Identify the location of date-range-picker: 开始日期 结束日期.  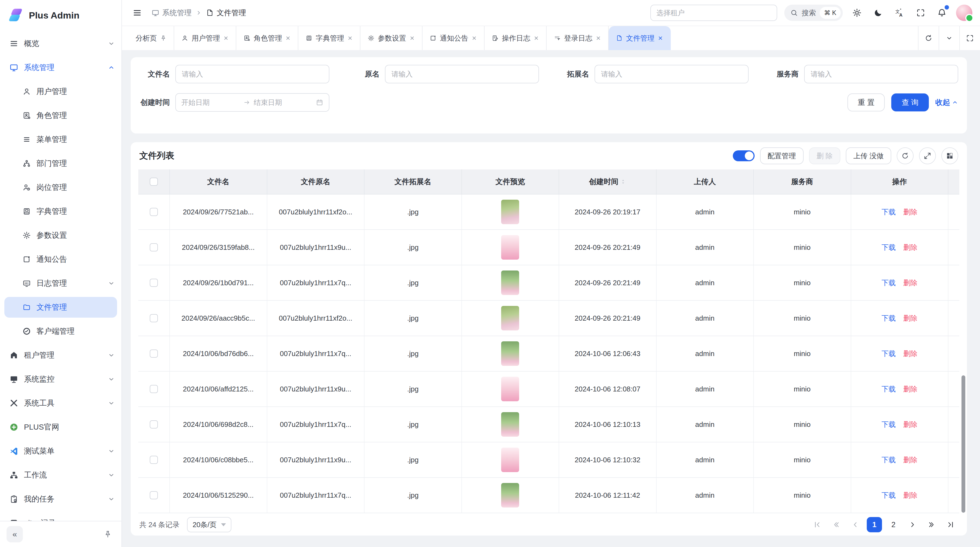
(253, 102).